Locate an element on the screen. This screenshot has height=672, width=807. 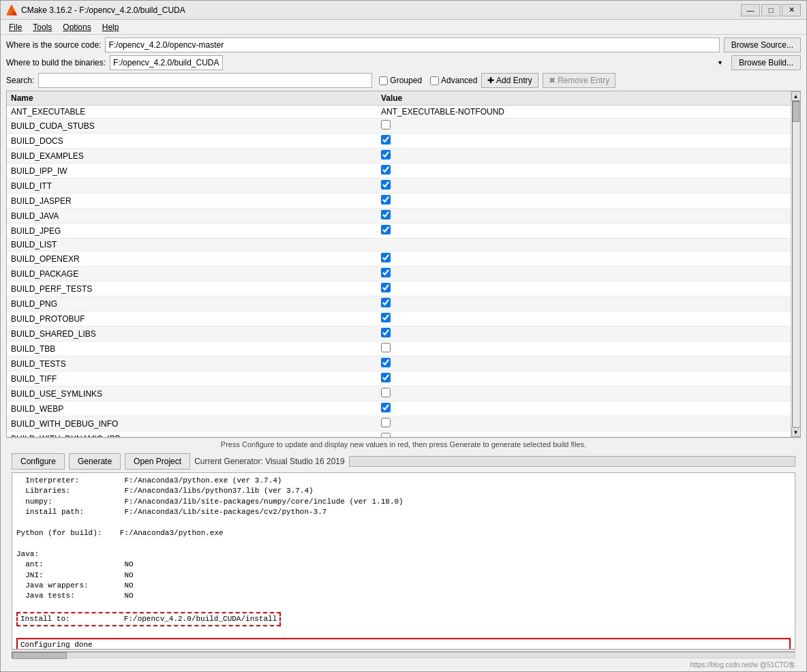
vertical-scrollbar: ▲ ▼ is located at coordinates (795, 264).